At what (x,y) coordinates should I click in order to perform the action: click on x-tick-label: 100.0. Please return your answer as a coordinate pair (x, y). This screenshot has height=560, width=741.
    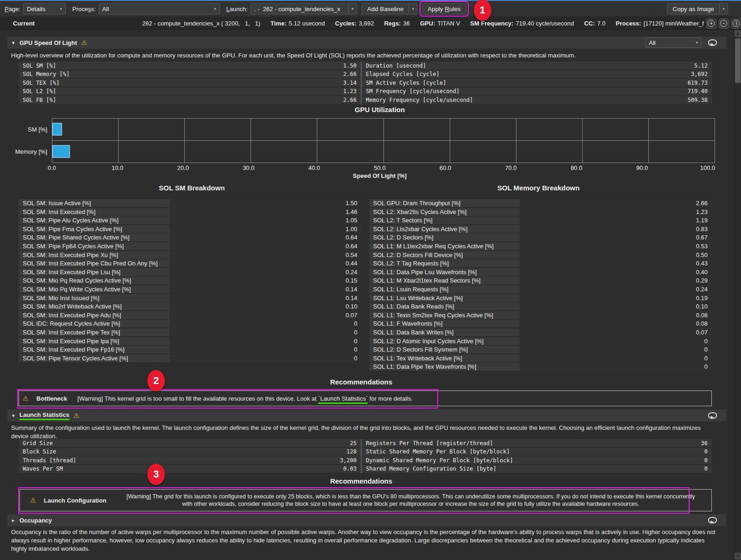
    Looking at the image, I should click on (708, 168).